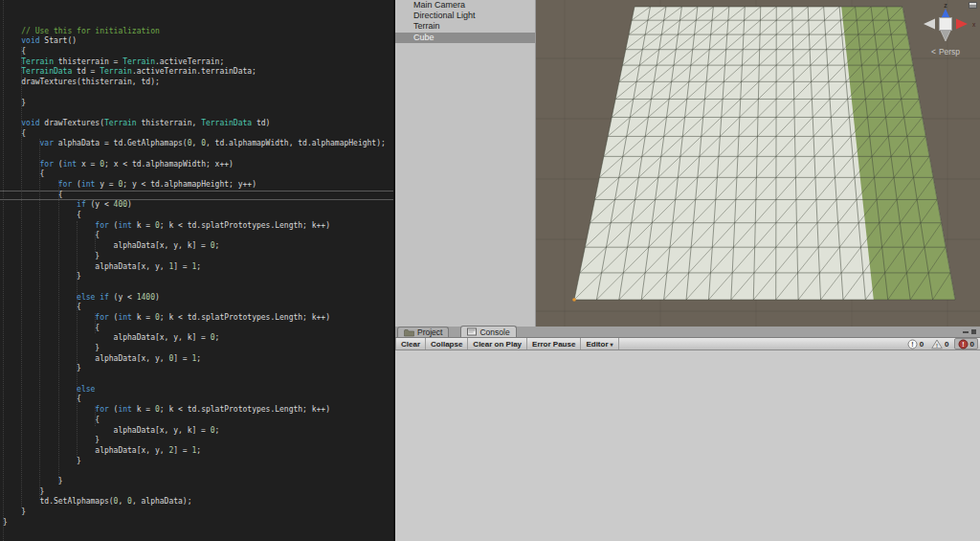  What do you see at coordinates (597, 345) in the screenshot?
I see `button-label: Editor` at bounding box center [597, 345].